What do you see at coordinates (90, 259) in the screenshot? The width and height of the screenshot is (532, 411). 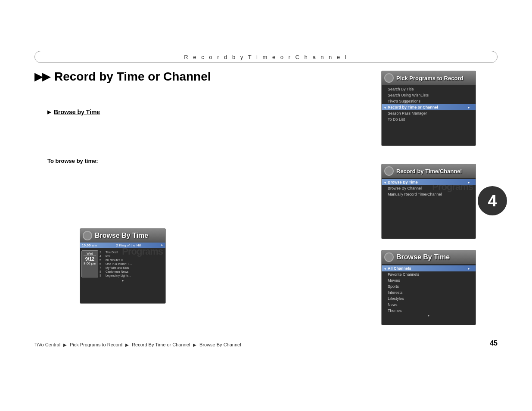 I see `bbt-date-num: 9/12` at bounding box center [90, 259].